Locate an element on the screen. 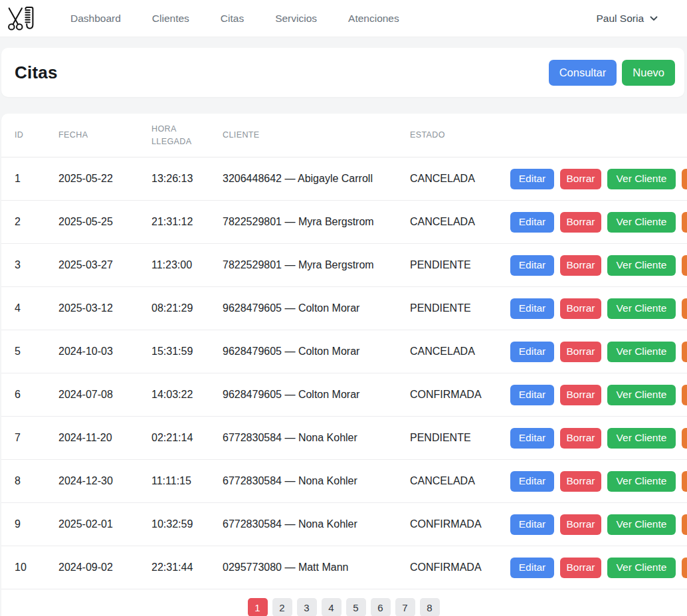 This screenshot has height=616, width=687. nav-item-servicios: Servicios is located at coordinates (296, 19).